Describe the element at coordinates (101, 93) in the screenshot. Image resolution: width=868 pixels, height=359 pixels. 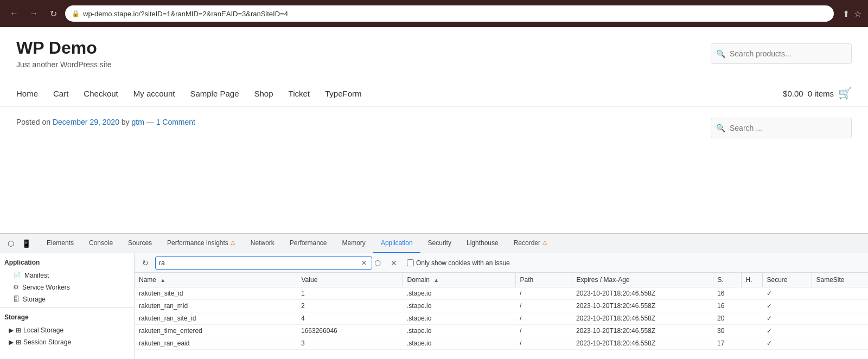
I see `nav-checkout: Checkout` at that location.